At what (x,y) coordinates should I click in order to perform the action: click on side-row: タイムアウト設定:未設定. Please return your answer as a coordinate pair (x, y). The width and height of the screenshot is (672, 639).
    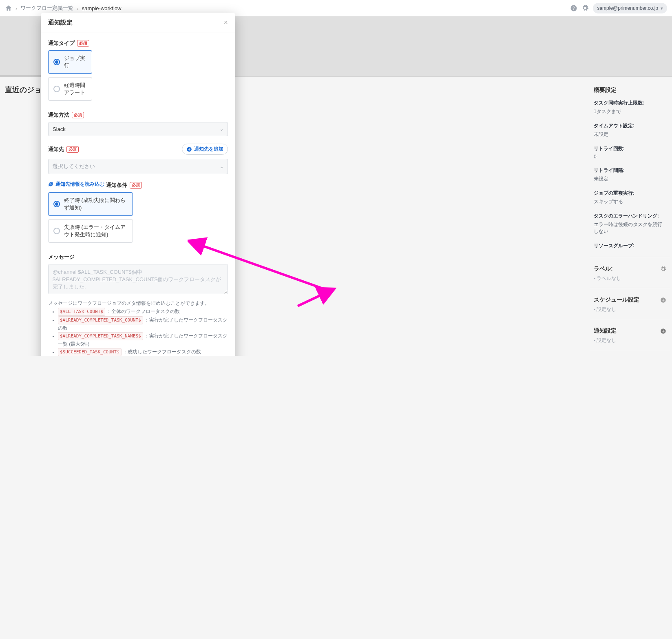
    Looking at the image, I should click on (630, 130).